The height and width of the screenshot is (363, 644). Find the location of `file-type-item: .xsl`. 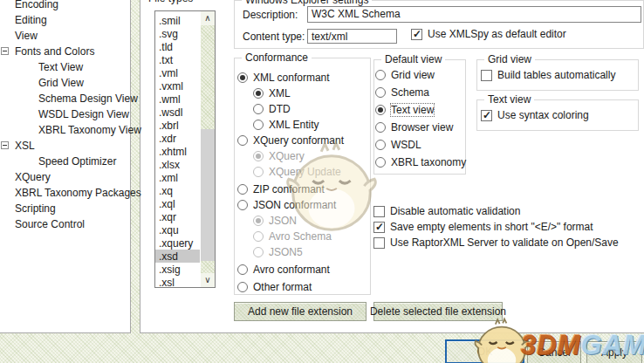

file-type-item: .xsl is located at coordinates (178, 283).